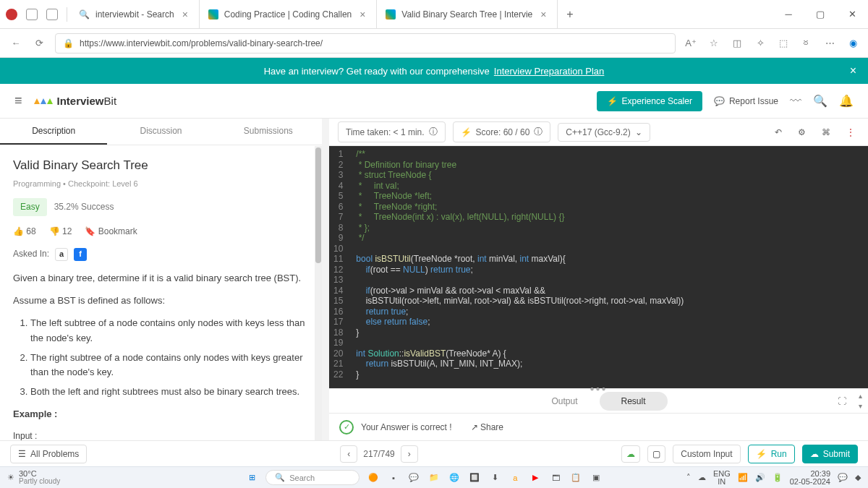 The image size is (868, 488). Describe the element at coordinates (61, 231) in the screenshot. I see `downvote-button: 👎 12` at that location.